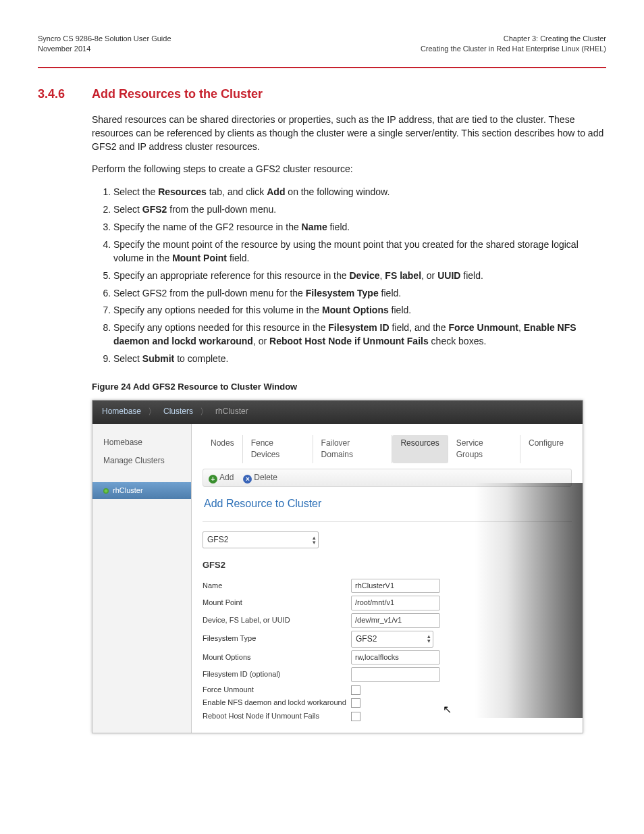 The height and width of the screenshot is (834, 644). I want to click on step-5: Specify an appropriate reference for thi…, so click(360, 276).